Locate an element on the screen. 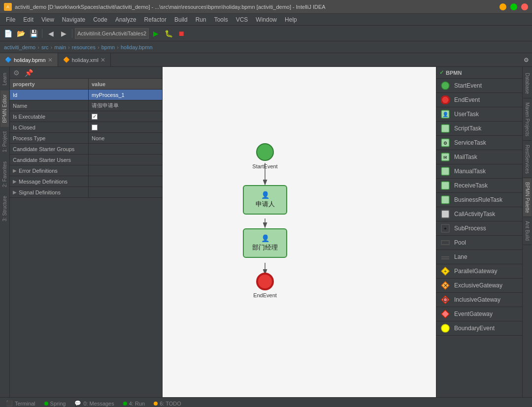 This screenshot has width=532, height=407. bottom-tab-terminal: ⬛ Terminal is located at coordinates (21, 403).